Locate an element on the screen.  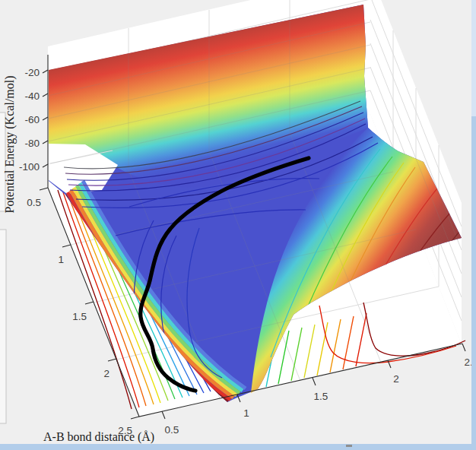
window-border-right-top is located at coordinates (474, 58).